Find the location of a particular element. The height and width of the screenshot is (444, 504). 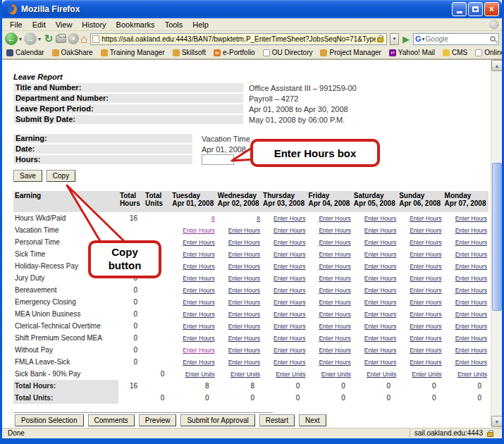

bookmark-item: Y!Yahoo! Mail is located at coordinates (412, 52).